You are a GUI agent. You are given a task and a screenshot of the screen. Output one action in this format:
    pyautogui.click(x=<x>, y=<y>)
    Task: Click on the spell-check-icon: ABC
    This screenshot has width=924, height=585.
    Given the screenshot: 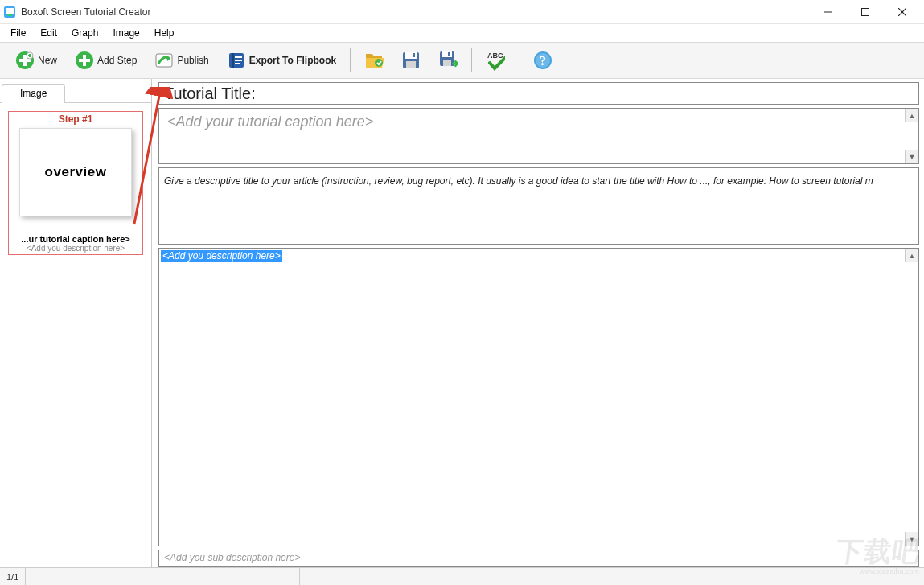 What is the action you would take?
    pyautogui.click(x=495, y=60)
    